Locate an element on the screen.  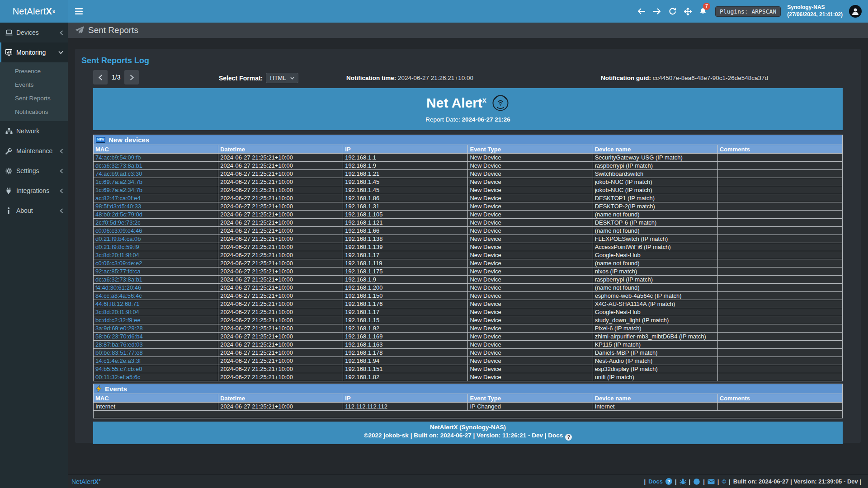
refresh-icon is located at coordinates (672, 11).